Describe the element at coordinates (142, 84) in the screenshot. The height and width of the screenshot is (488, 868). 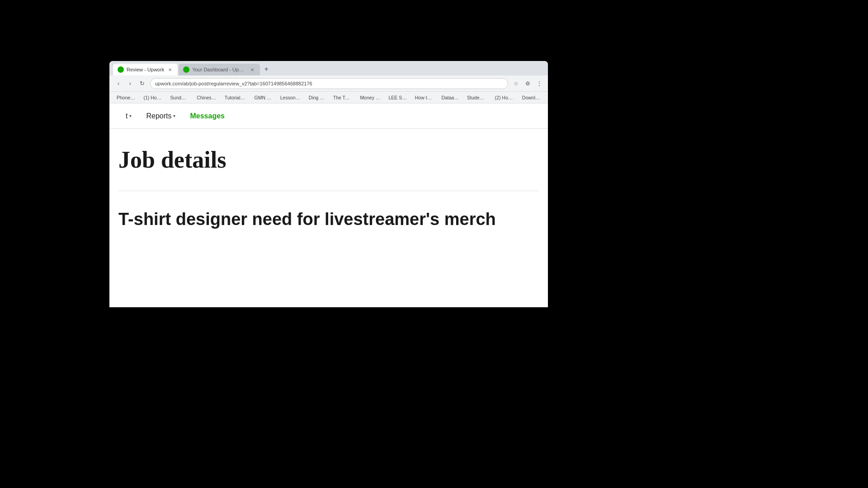
I see `refresh-button: ↻` at that location.